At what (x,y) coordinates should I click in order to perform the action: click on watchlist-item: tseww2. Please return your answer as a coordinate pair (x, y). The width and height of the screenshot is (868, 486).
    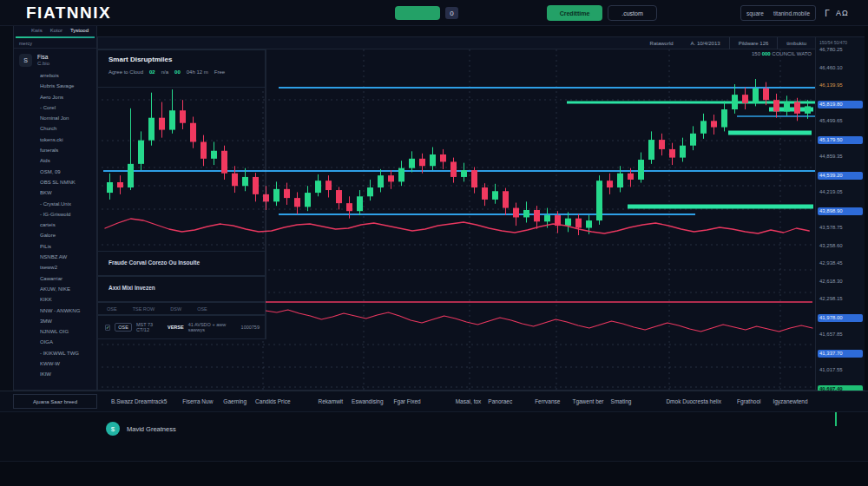
    Looking at the image, I should click on (68, 267).